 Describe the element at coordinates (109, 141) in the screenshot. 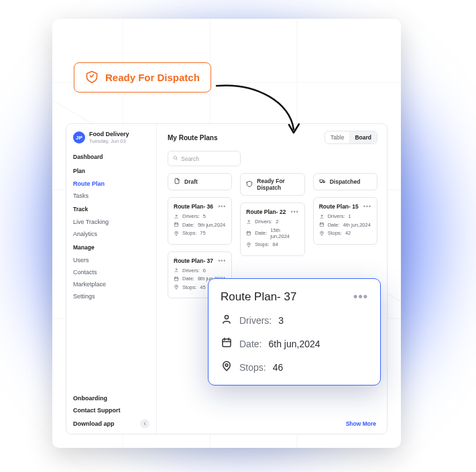

I see `project-date: Tuesday, Jun 03` at that location.